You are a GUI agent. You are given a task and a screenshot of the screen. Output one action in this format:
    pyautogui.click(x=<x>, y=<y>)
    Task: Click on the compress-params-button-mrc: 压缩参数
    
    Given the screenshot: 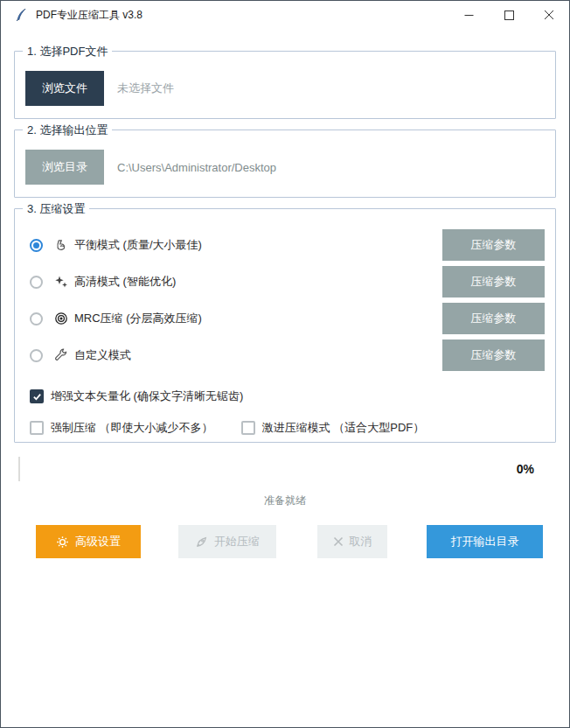 What is the action you would take?
    pyautogui.click(x=493, y=318)
    